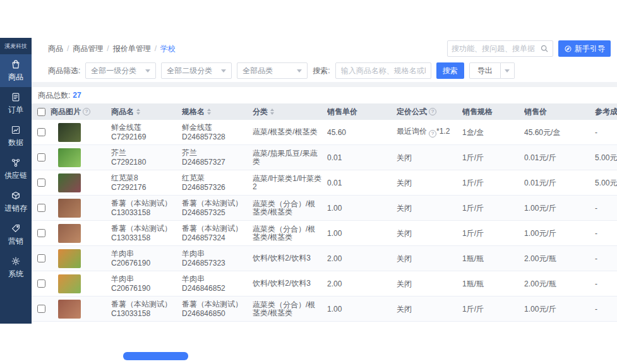 The height and width of the screenshot is (364, 617). Describe the element at coordinates (217, 183) in the screenshot. I see `spec-name-cell: 红苋菜 D246857326` at that location.